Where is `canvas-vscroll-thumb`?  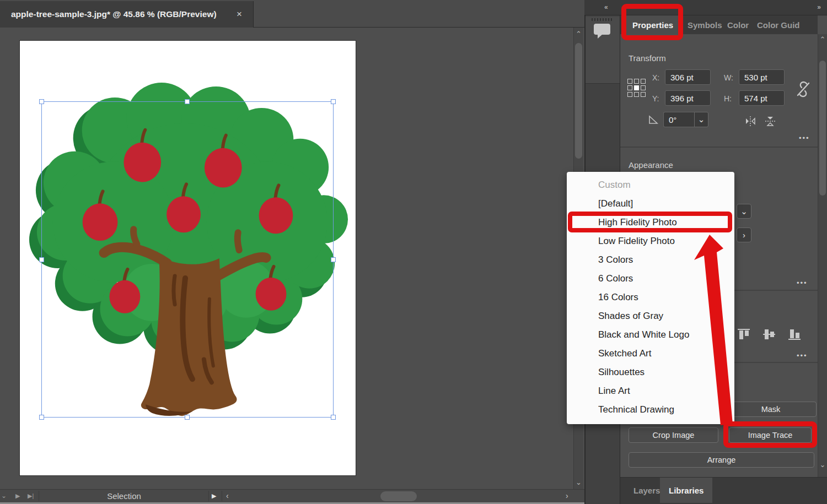 canvas-vscroll-thumb is located at coordinates (579, 101).